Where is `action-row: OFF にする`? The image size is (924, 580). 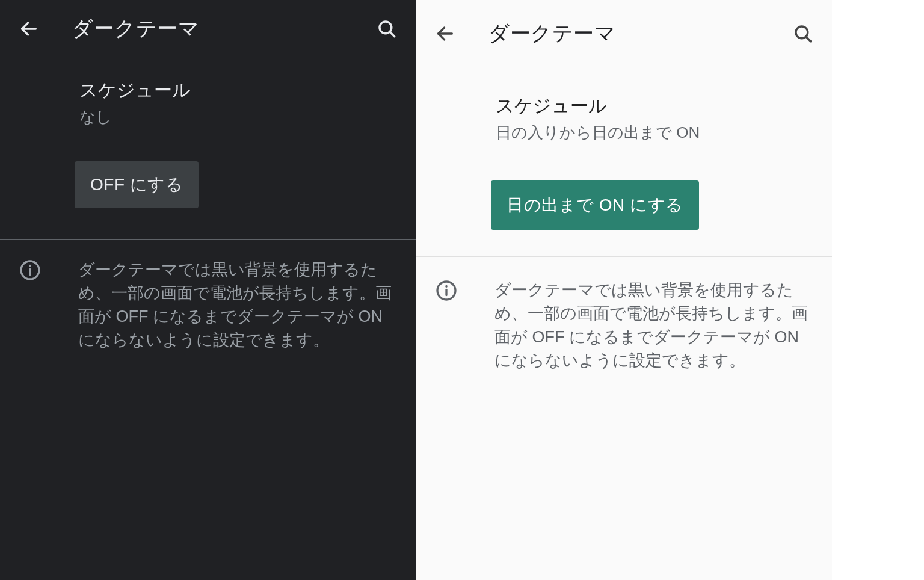 action-row: OFF にする is located at coordinates (208, 193).